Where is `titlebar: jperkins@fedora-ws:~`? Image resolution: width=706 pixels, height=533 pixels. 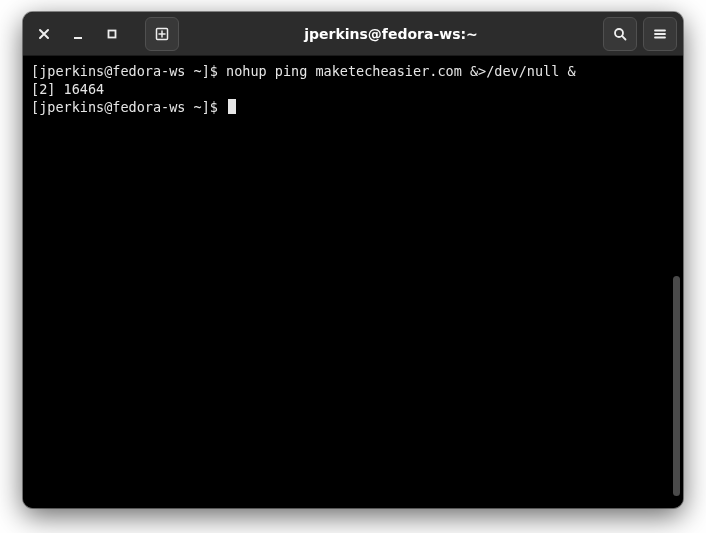 titlebar: jperkins@fedora-ws:~ is located at coordinates (353, 34).